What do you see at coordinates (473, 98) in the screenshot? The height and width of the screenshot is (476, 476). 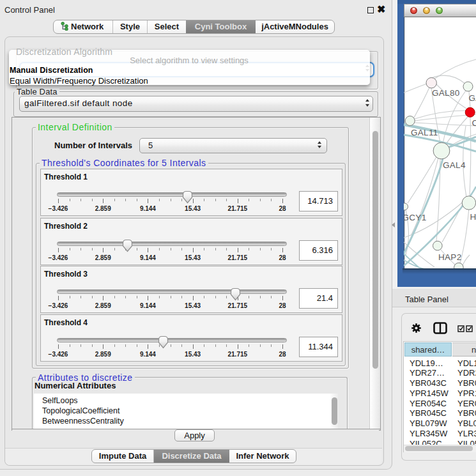 I see `svg-text: GA` at bounding box center [473, 98].